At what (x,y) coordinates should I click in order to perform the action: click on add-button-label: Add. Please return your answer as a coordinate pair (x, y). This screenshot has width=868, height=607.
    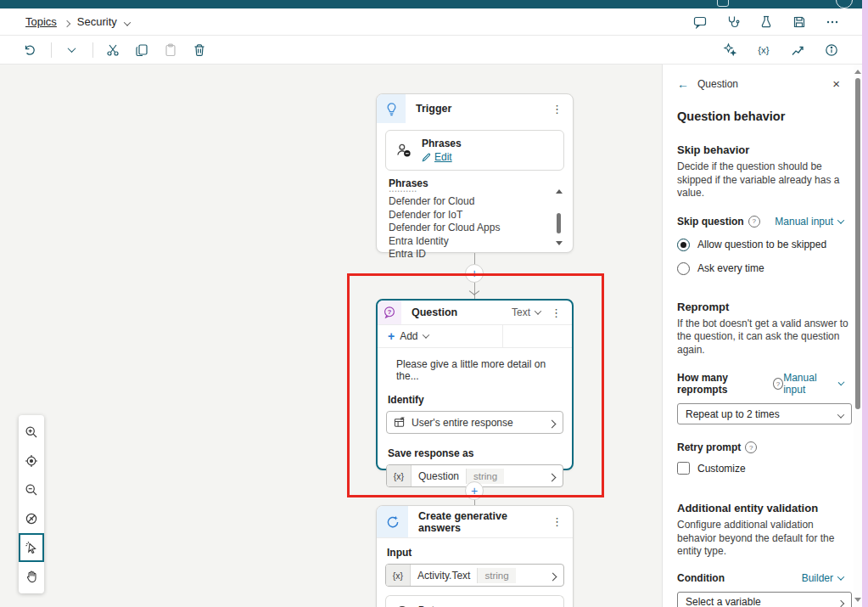
    Looking at the image, I should click on (409, 336).